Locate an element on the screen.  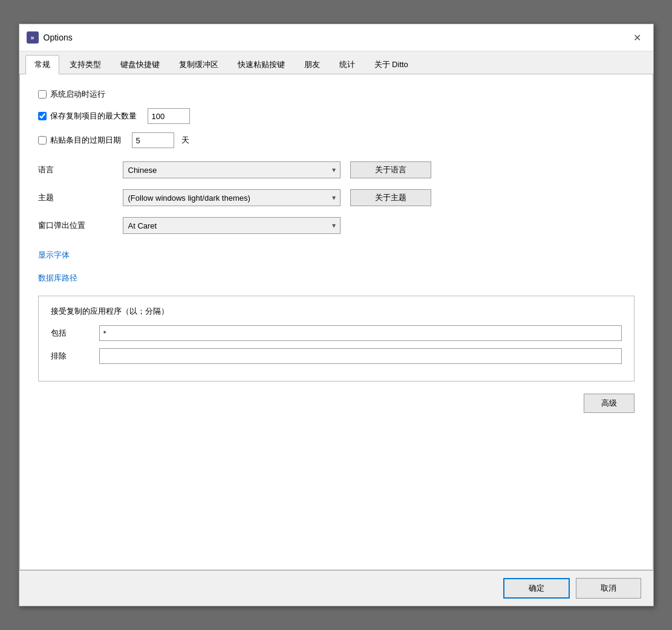
ok-button: 确定 is located at coordinates (537, 588).